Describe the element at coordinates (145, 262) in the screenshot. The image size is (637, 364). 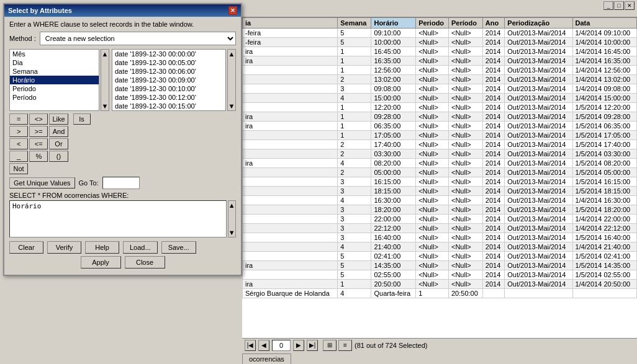
I see `close-button: Close` at that location.